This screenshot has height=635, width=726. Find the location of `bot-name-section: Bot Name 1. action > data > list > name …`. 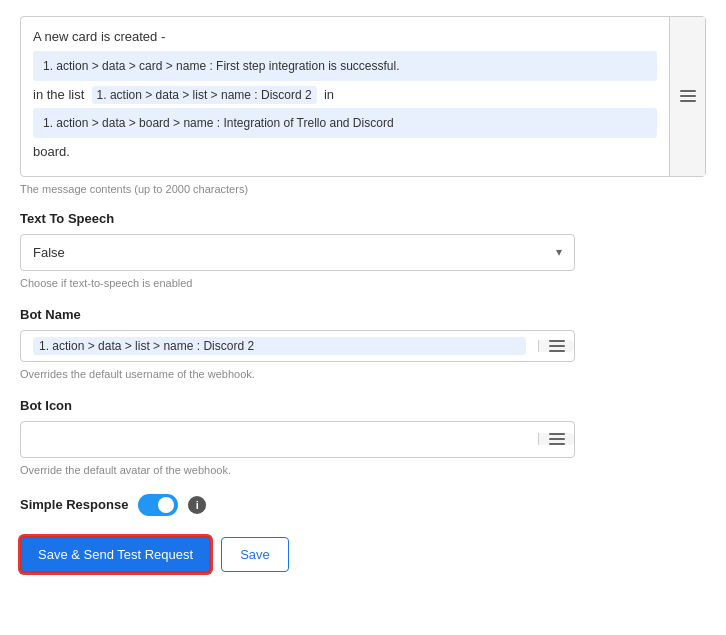

bot-name-section: Bot Name 1. action > data > list > name … is located at coordinates (363, 344).